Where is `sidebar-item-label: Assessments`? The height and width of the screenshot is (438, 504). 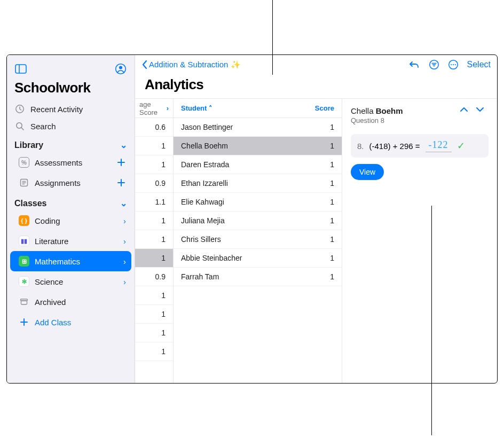
sidebar-item-label: Assessments is located at coordinates (59, 162).